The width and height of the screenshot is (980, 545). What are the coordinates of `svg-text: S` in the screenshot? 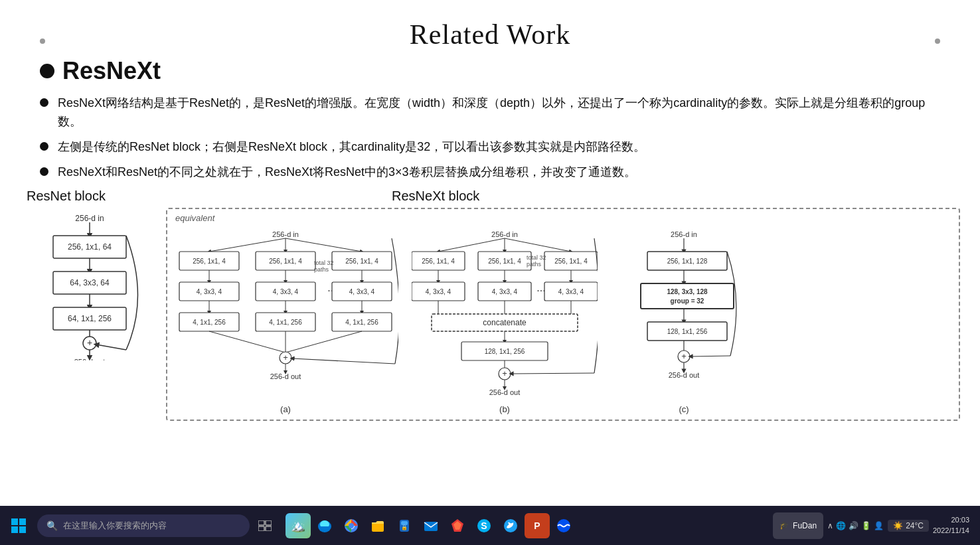 It's located at (483, 526).